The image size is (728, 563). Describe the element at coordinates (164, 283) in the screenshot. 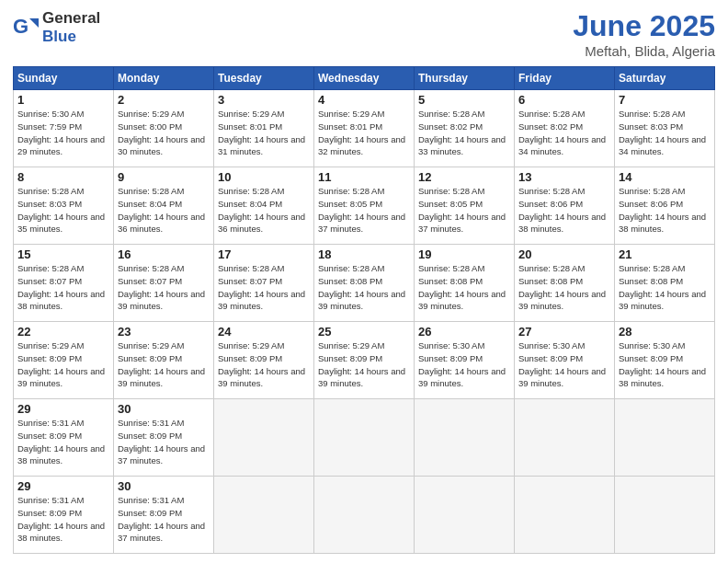

I see `day-cell-16: 16 Sunrise: 5:28 AMSunset: 8:07 PMDaylig…` at that location.